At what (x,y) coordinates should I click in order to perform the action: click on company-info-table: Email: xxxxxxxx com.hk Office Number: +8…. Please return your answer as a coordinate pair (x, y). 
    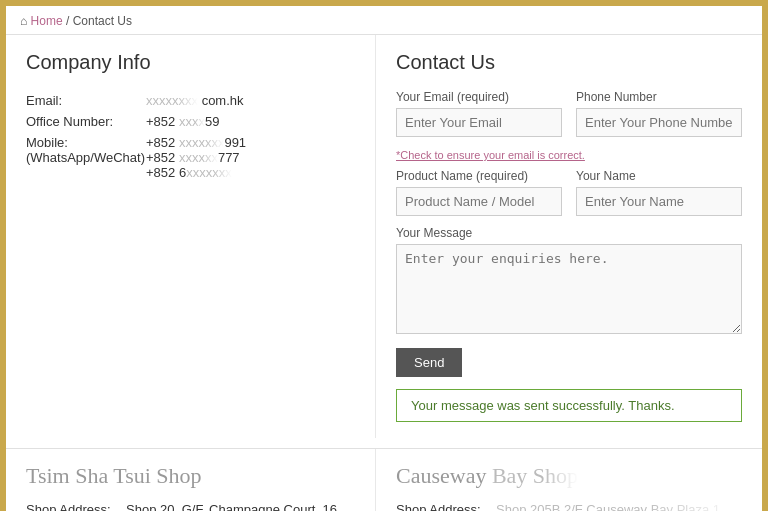
    Looking at the image, I should click on (190, 136).